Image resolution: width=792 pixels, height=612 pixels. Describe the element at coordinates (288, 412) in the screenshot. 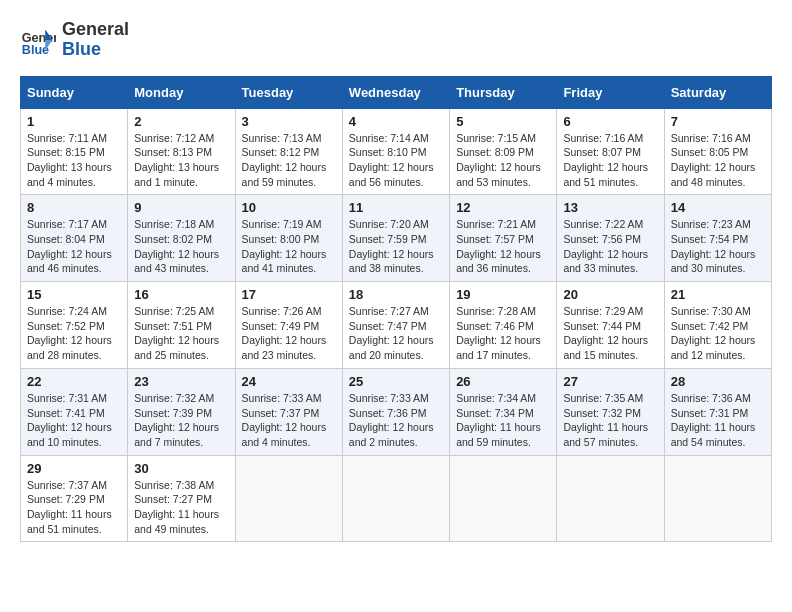

I see `calendar-cell: 24Sunrise: 7:33 AM Sunset: 7:37 PM Dayli…` at that location.